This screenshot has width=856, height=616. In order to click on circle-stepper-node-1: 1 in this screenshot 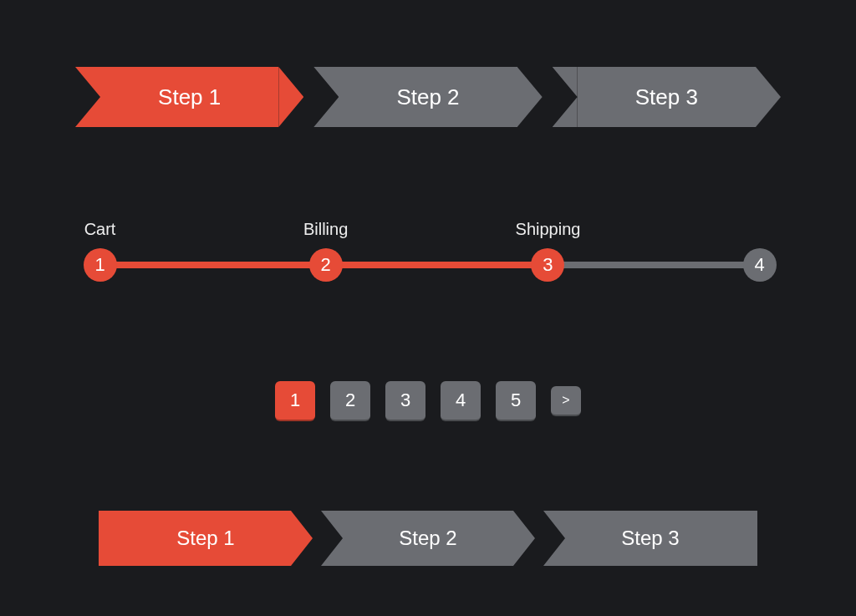, I will do `click(100, 265)`.